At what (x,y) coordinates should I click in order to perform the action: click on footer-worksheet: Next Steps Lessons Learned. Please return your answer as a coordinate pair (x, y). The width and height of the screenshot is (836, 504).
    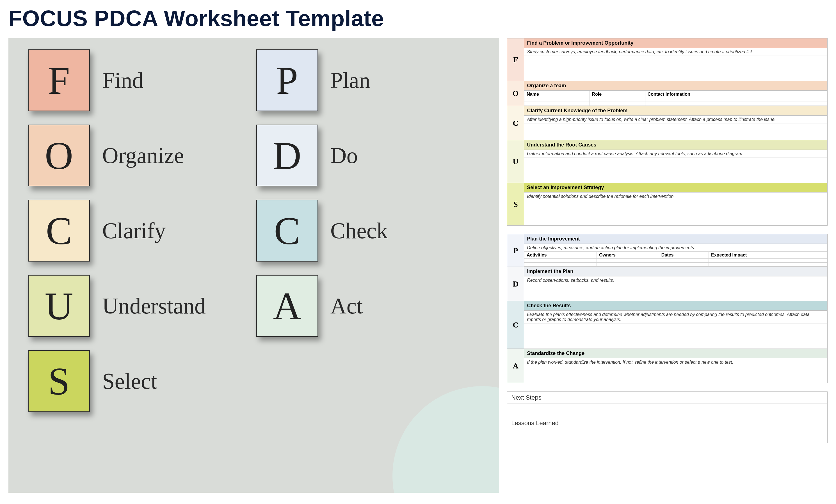
    Looking at the image, I should click on (667, 417).